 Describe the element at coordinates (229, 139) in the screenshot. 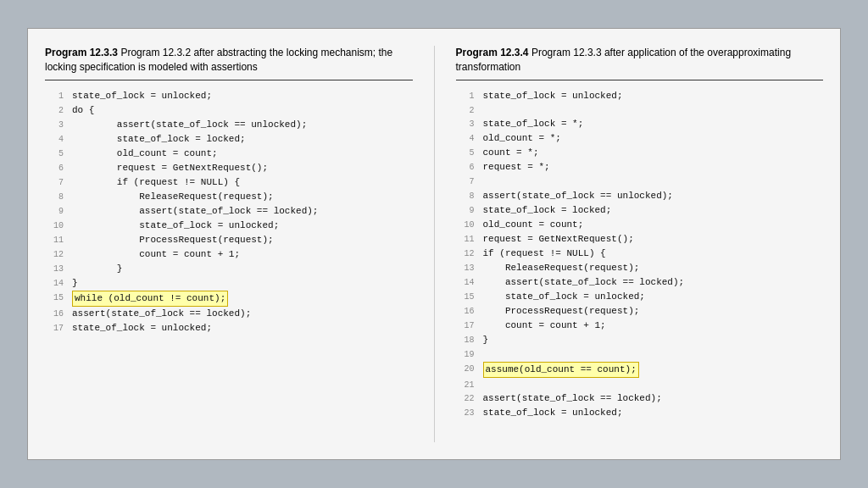

I see `code-line: 4 state_of_lock = locked;` at that location.